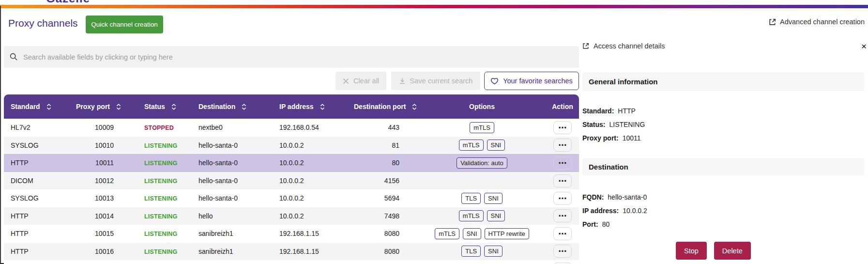  What do you see at coordinates (37, 181) in the screenshot?
I see `cell-standard: DICOM` at bounding box center [37, 181].